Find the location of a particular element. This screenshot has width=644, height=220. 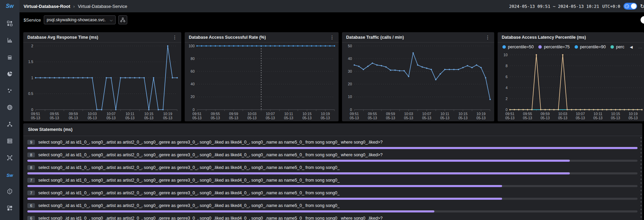

bar-chart-icon is located at coordinates (10, 41).